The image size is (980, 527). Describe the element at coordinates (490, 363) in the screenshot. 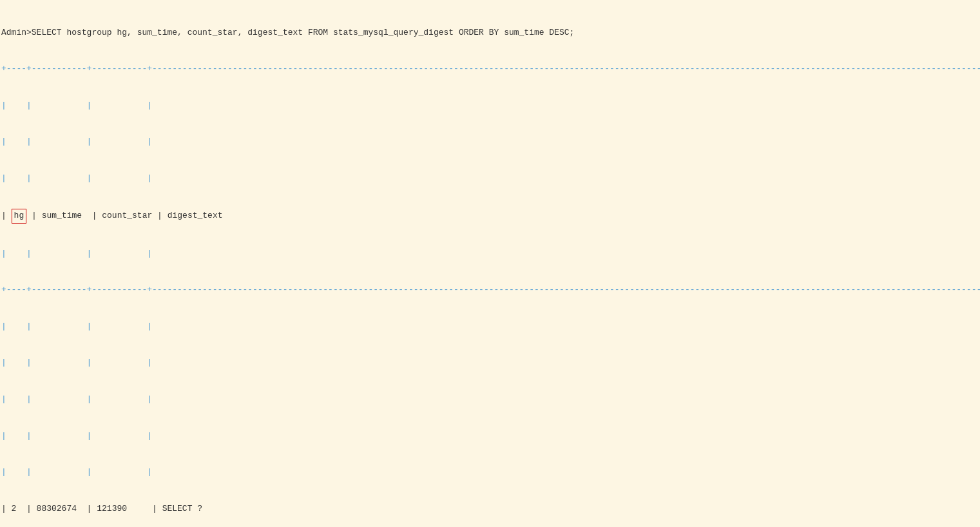

I see `blank-data-2: | | | |` at that location.